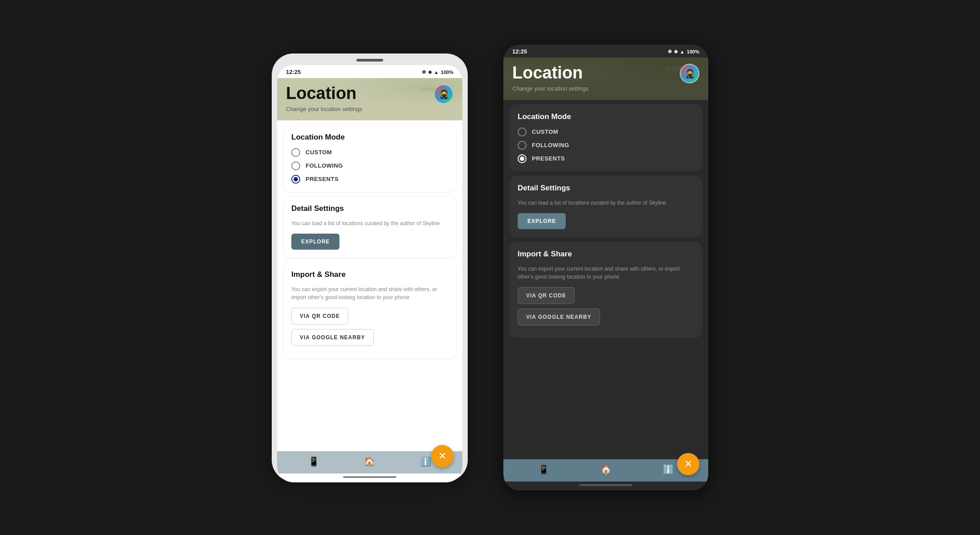 The image size is (980, 535). What do you see at coordinates (559, 317) in the screenshot?
I see `google-nearby-button-dark: VIA GOOGLE NEARBY` at bounding box center [559, 317].